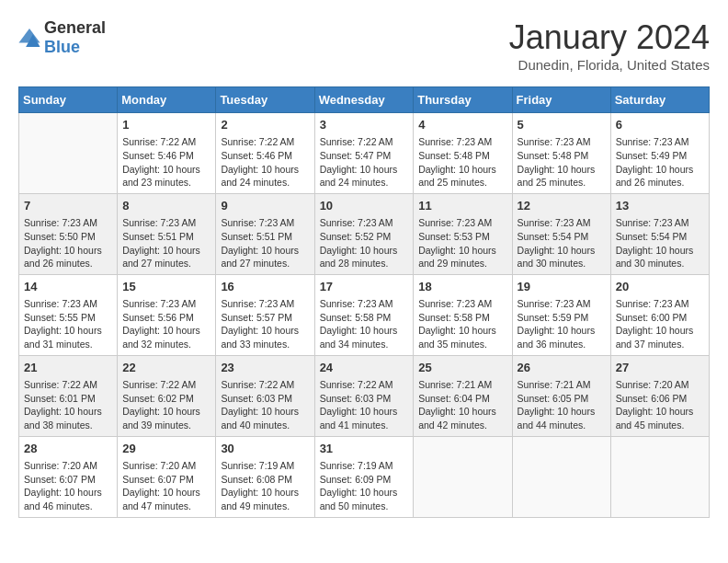 This screenshot has width=728, height=563. I want to click on calendar-cell: 21Sunrise: 7:22 AM Sunset: 6:01 PM Dayli…, so click(68, 396).